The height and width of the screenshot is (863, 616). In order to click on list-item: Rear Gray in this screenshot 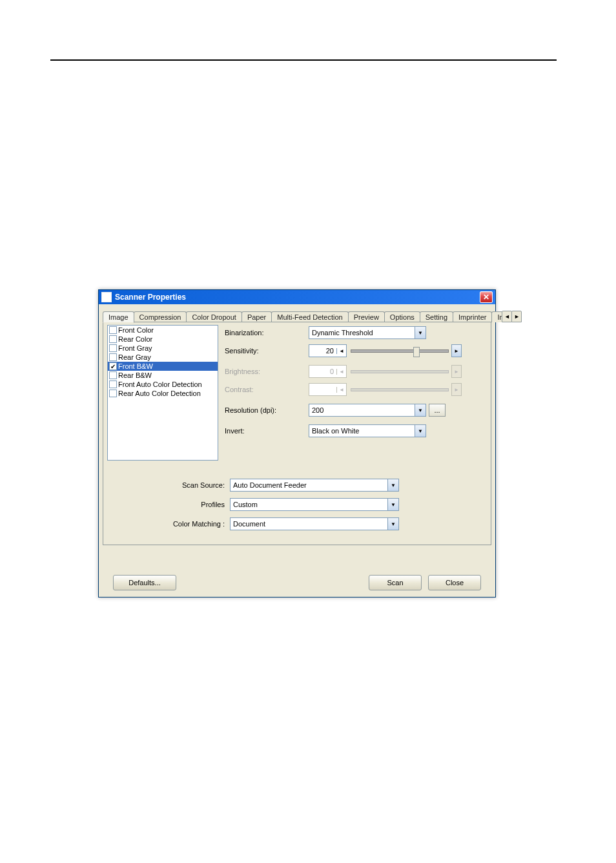, I will do `click(163, 357)`.